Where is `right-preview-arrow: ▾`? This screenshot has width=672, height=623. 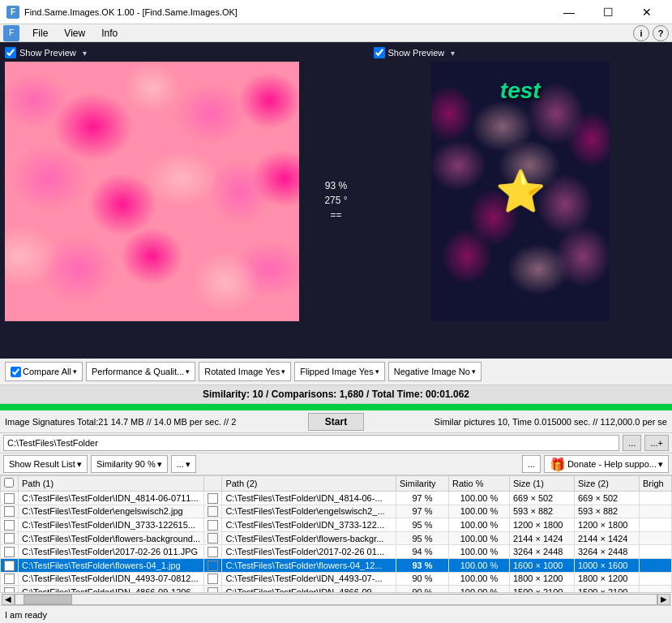 right-preview-arrow: ▾ is located at coordinates (452, 54).